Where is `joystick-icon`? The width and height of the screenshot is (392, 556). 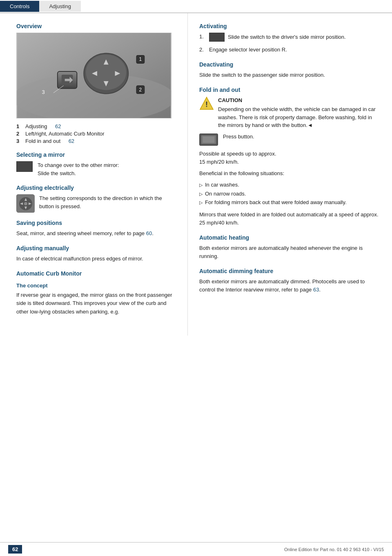
joystick-icon is located at coordinates (25, 203).